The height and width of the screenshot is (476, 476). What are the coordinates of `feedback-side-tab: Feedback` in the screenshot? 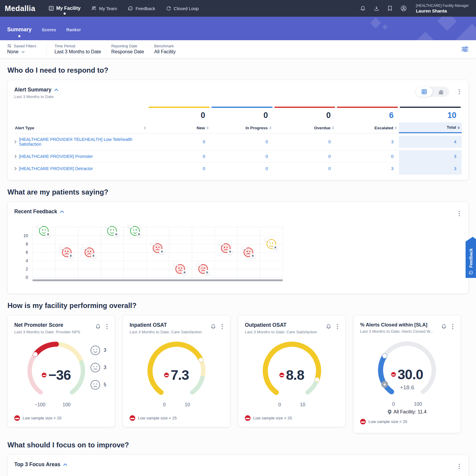 It's located at (471, 257).